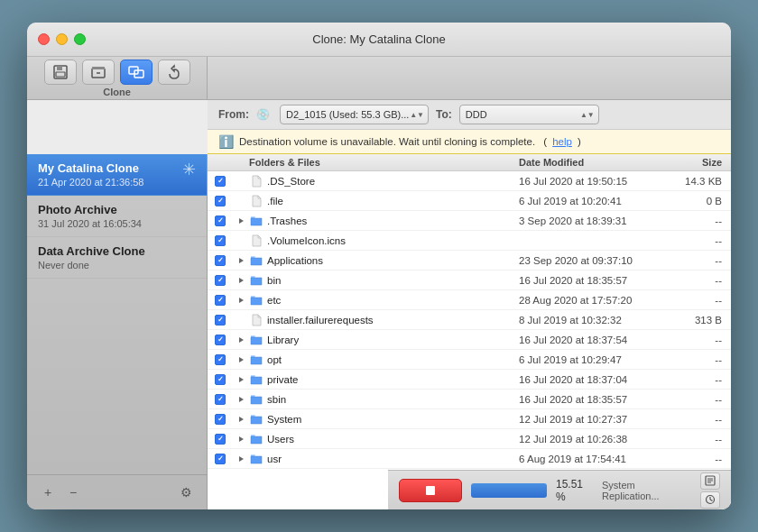  Describe the element at coordinates (384, 459) in the screenshot. I see `file-name-cell-14: usr` at that location.